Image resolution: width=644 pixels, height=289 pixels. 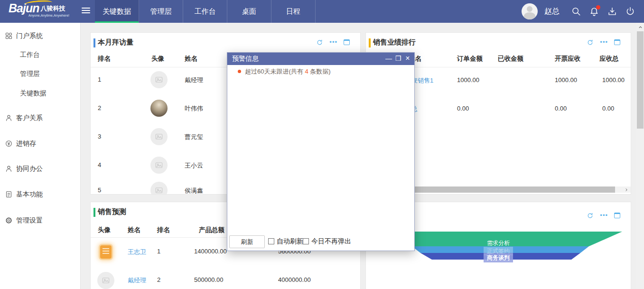 What do you see at coordinates (408, 59) in the screenshot?
I see `close-icon: ×` at bounding box center [408, 59].